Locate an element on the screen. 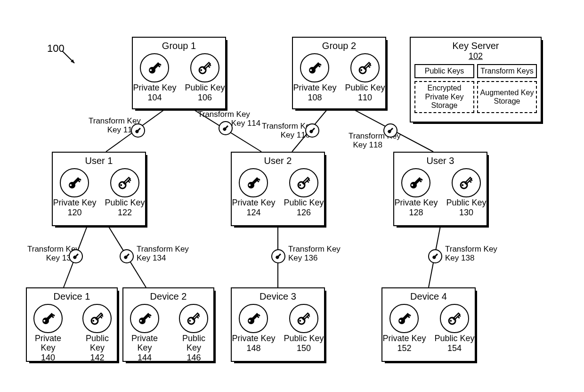 The image size is (584, 392). key-server-ref: 102 is located at coordinates (476, 57).